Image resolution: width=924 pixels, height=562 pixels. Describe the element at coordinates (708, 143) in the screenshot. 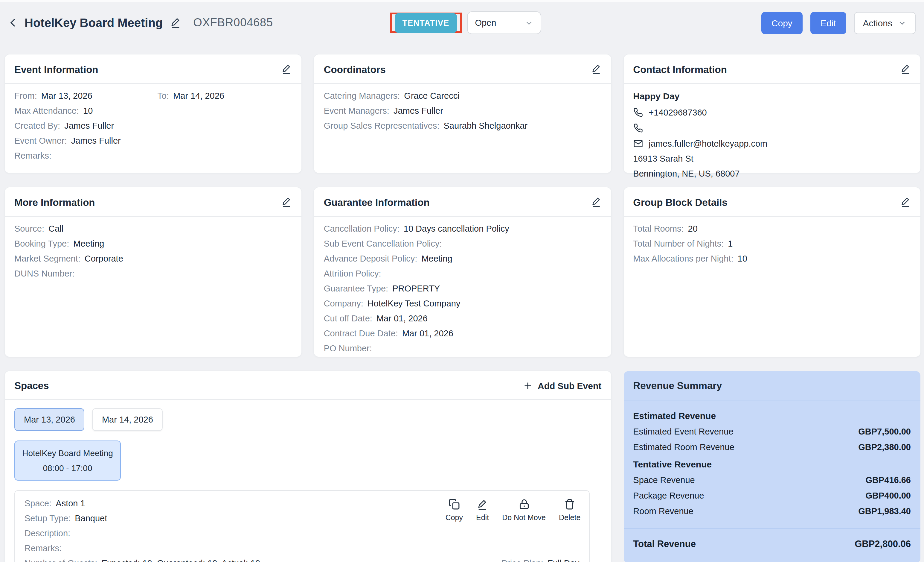

I see `contact-email: james.fuller@hotelkeyapp.com` at that location.